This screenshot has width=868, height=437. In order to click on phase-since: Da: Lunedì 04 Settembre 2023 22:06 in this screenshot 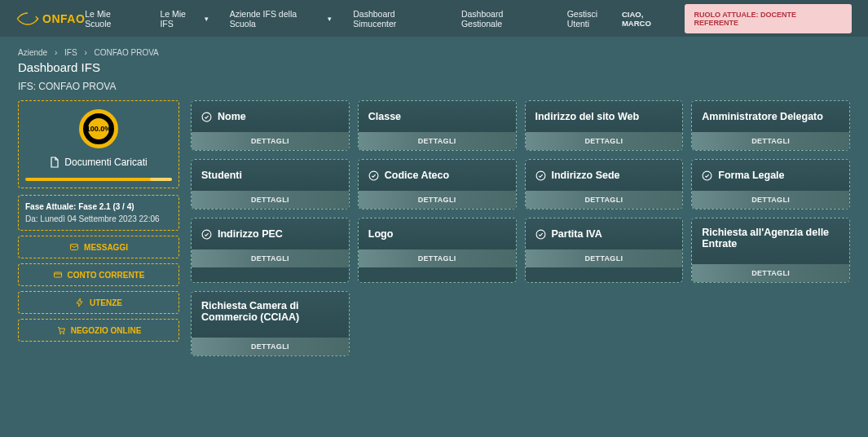, I will do `click(99, 218)`.